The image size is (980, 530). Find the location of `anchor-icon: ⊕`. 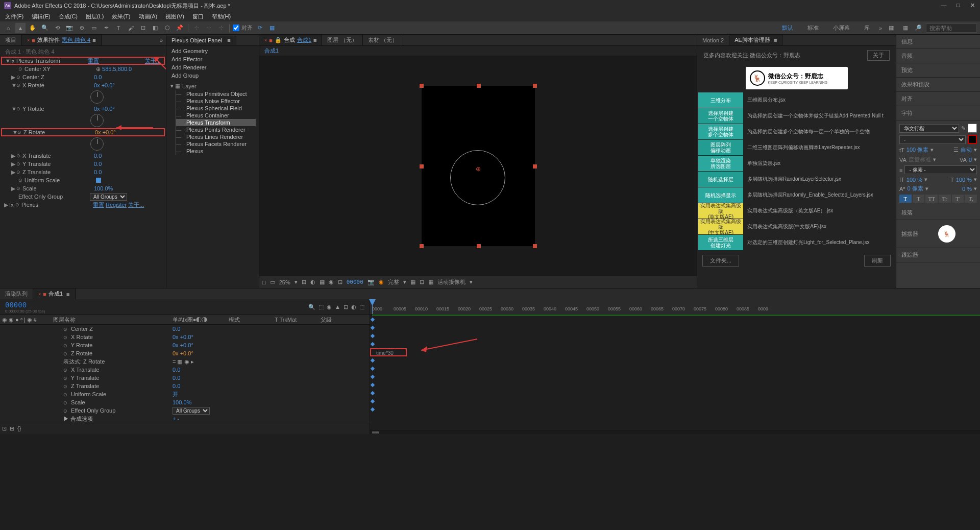

anchor-icon: ⊕ is located at coordinates (478, 169).